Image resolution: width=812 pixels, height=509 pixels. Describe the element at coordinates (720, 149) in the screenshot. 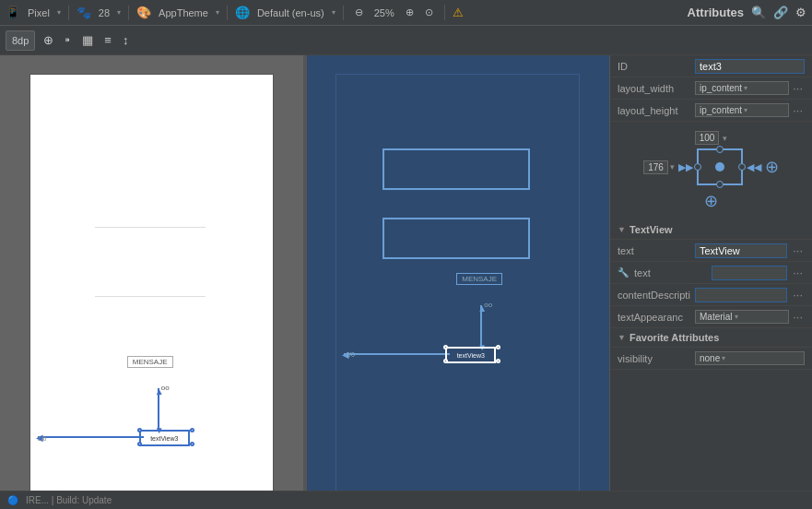

I see `cd-handle-top` at that location.